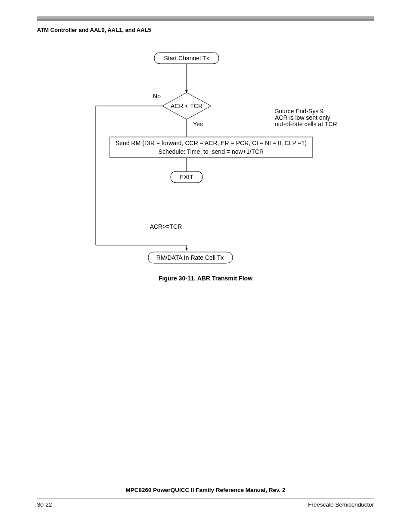  I want to click on section-title: ATM Controller and AAL0, AAL1, and AAL5, so click(94, 30).